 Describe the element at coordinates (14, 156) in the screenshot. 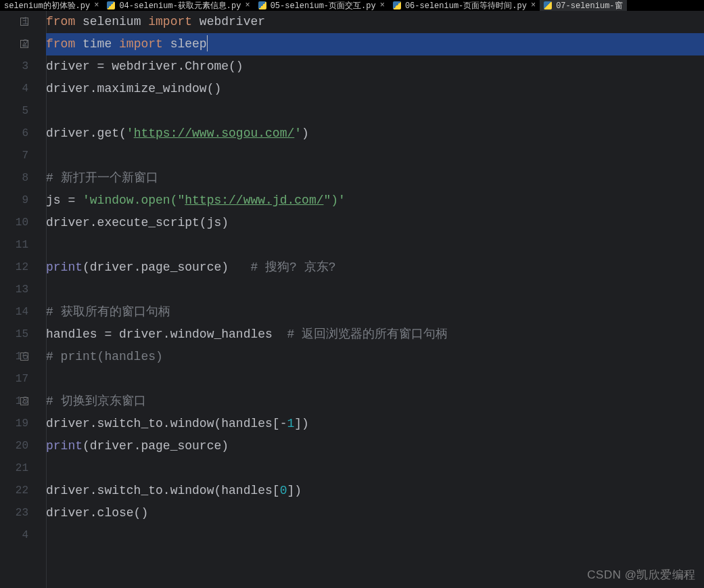

I see `line-number: 7` at that location.